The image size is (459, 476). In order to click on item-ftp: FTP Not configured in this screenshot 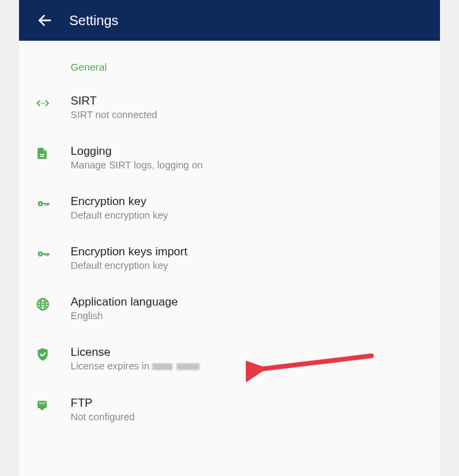, I will do `click(230, 412)`.